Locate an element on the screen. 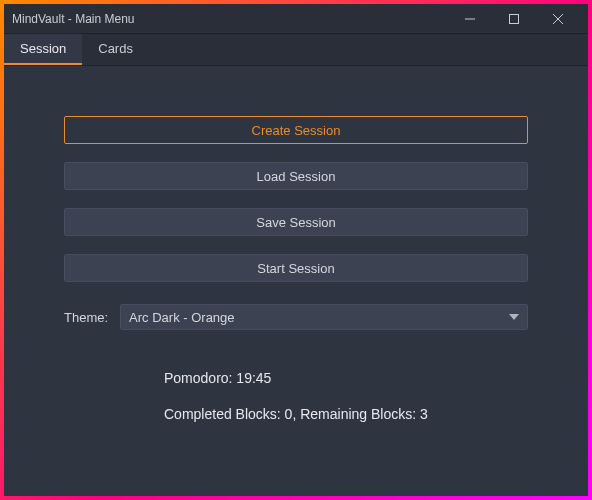  theme-label: Theme: is located at coordinates (86, 318).